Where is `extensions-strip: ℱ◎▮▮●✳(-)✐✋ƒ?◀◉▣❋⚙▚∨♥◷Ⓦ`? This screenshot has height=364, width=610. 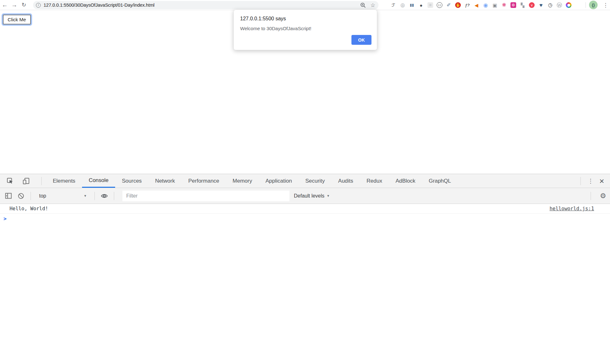
extensions-strip: ℱ◎▮▮●✳(-)✐✋ƒ?◀◉▣❋⚙▚∨♥◷Ⓦ is located at coordinates (481, 5).